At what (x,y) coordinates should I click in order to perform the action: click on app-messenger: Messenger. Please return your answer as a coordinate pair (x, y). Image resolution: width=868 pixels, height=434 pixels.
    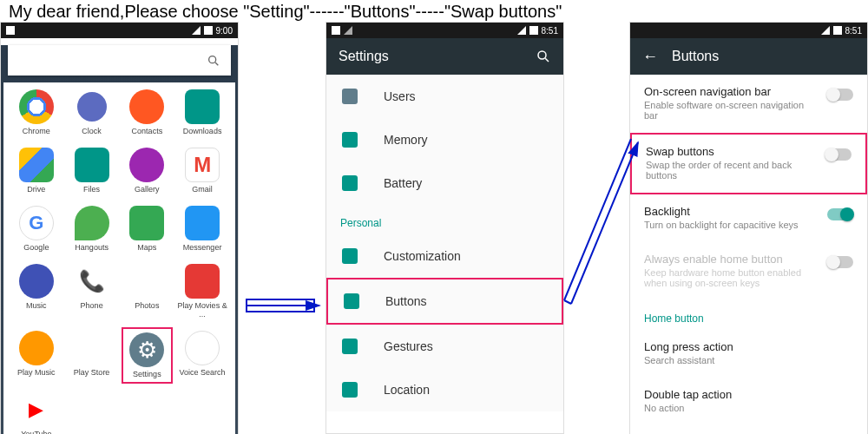
    Looking at the image, I should click on (202, 229).